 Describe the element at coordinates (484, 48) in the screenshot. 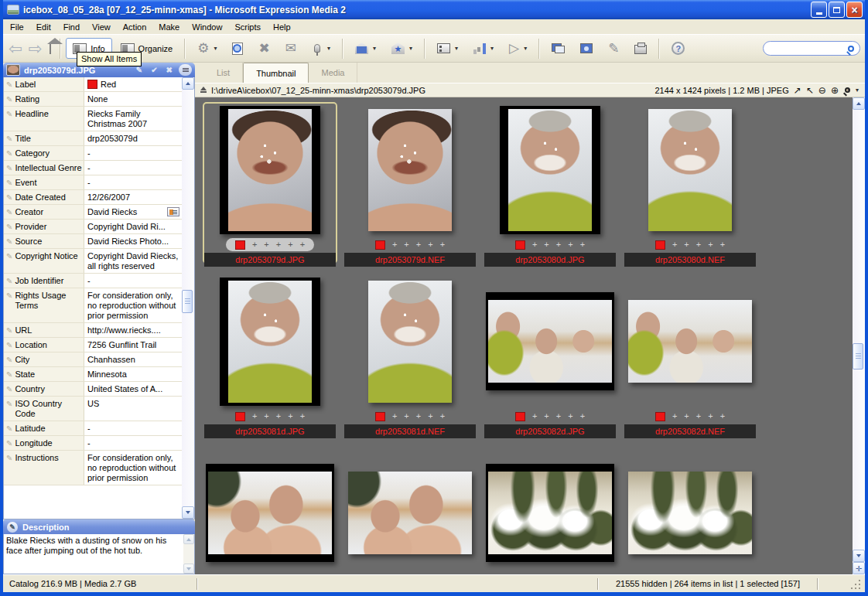

I see `thumbnail-size-button: ▾` at that location.